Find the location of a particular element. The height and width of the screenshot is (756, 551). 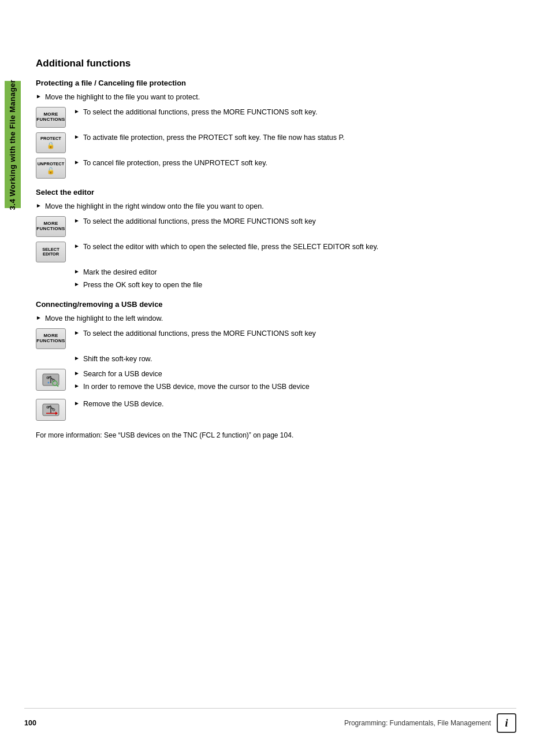

list-item: ► In order to remove the USB device, mov… is located at coordinates (192, 387).